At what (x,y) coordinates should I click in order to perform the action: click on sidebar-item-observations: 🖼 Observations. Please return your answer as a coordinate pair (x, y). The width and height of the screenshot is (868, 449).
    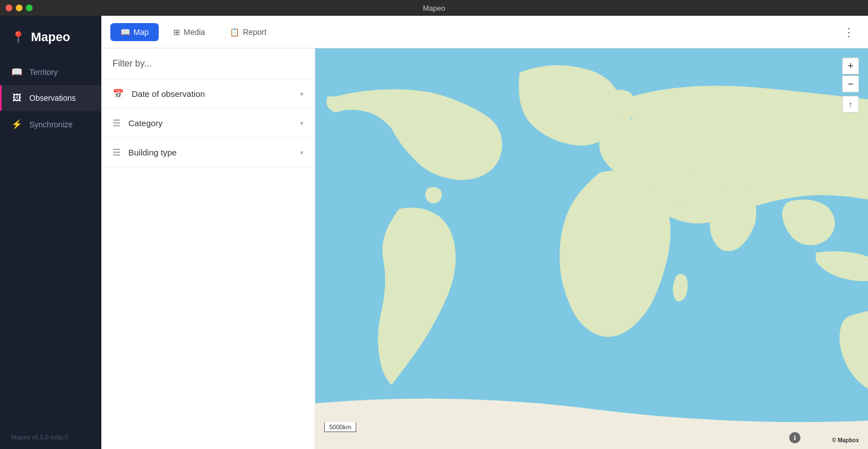
    Looking at the image, I should click on (51, 98).